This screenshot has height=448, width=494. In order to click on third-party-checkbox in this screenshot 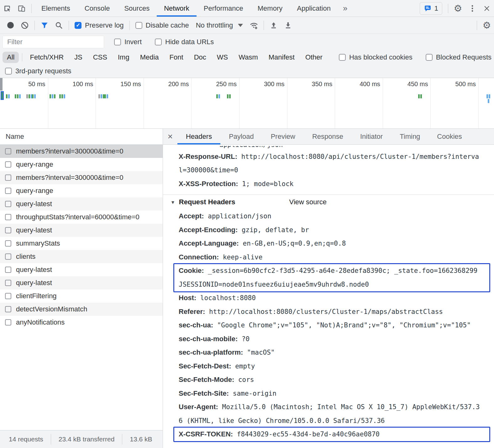, I will do `click(8, 71)`.